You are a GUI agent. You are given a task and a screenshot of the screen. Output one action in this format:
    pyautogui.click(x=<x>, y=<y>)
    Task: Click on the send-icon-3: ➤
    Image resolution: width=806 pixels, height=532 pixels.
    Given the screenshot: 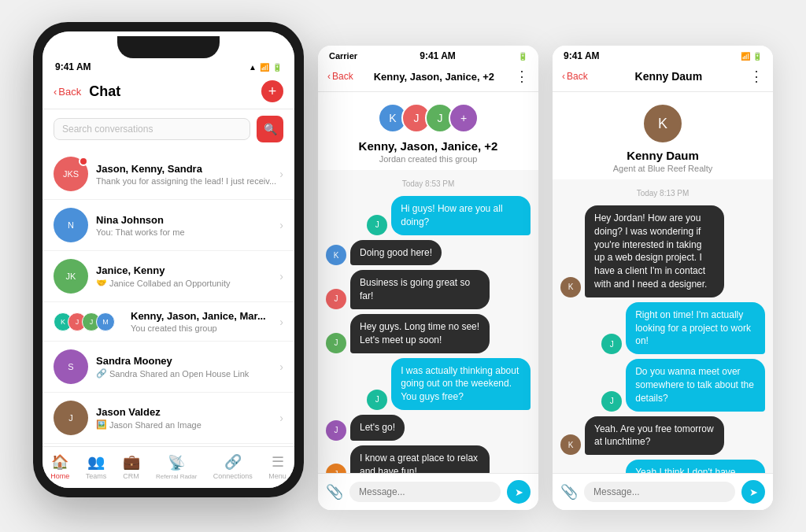 What is the action you would take?
    pyautogui.click(x=754, y=493)
    